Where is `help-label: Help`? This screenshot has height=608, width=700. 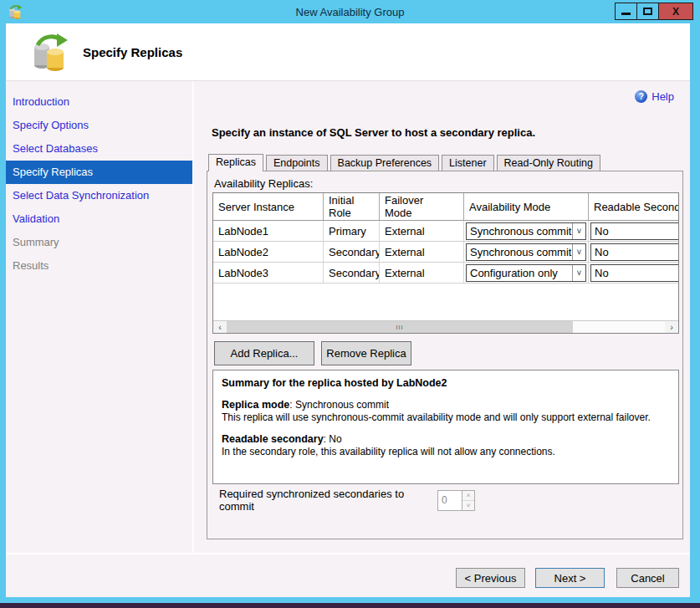 help-label: Help is located at coordinates (662, 97).